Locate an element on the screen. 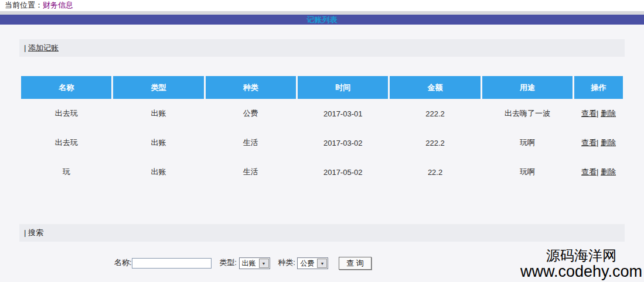 This screenshot has height=282, width=644. query-button: 查 询 is located at coordinates (355, 263).